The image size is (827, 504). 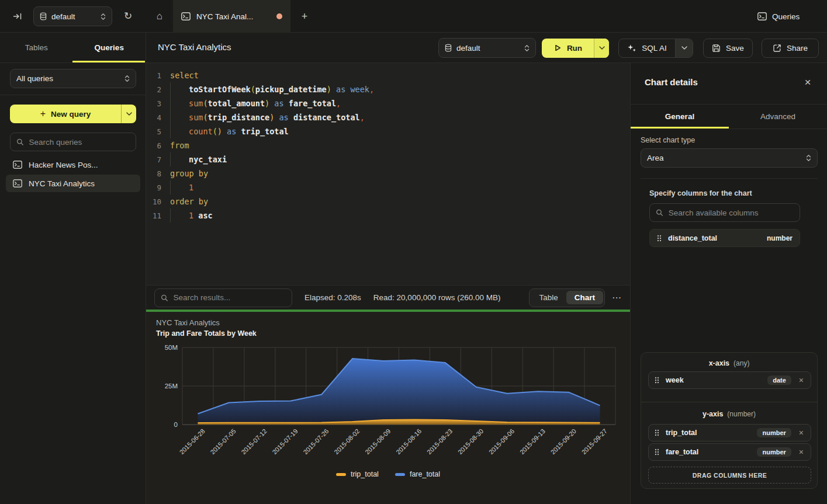 I want to click on column-name: week, so click(x=713, y=380).